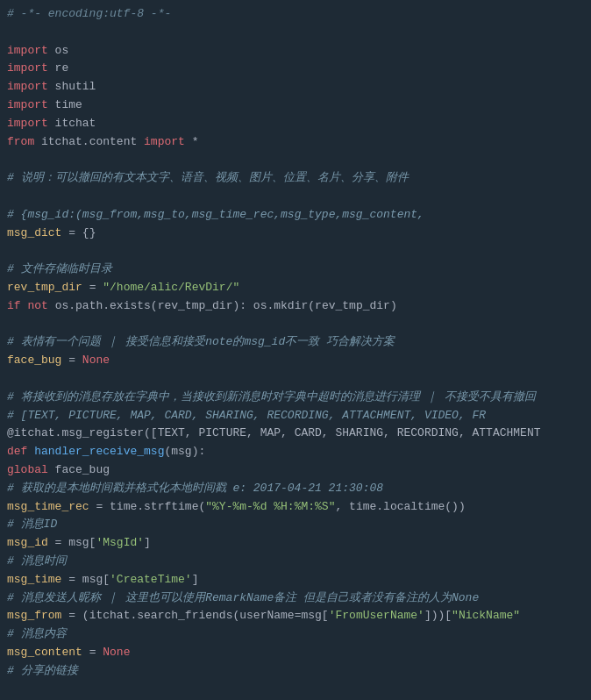 This screenshot has height=700, width=591. Describe the element at coordinates (296, 68) in the screenshot. I see `line-import-re: import re` at that location.